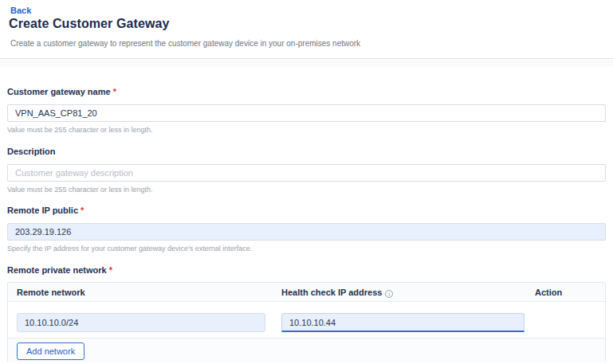  What do you see at coordinates (80, 130) in the screenshot?
I see `customer-gateway-name-helper: Value must be 255 character or less in l…` at bounding box center [80, 130].